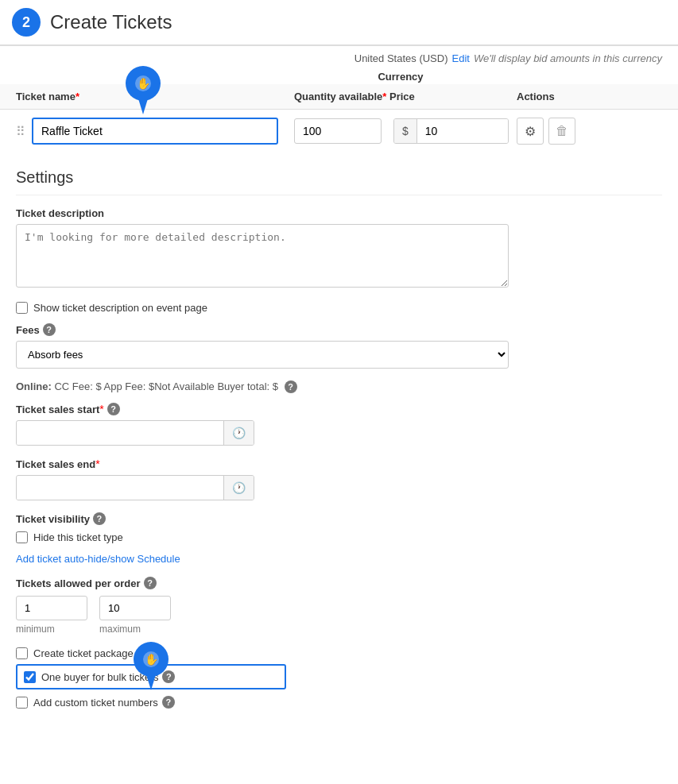  Describe the element at coordinates (21, 132) in the screenshot. I see `drag-handle-icon: ⠿` at that location.